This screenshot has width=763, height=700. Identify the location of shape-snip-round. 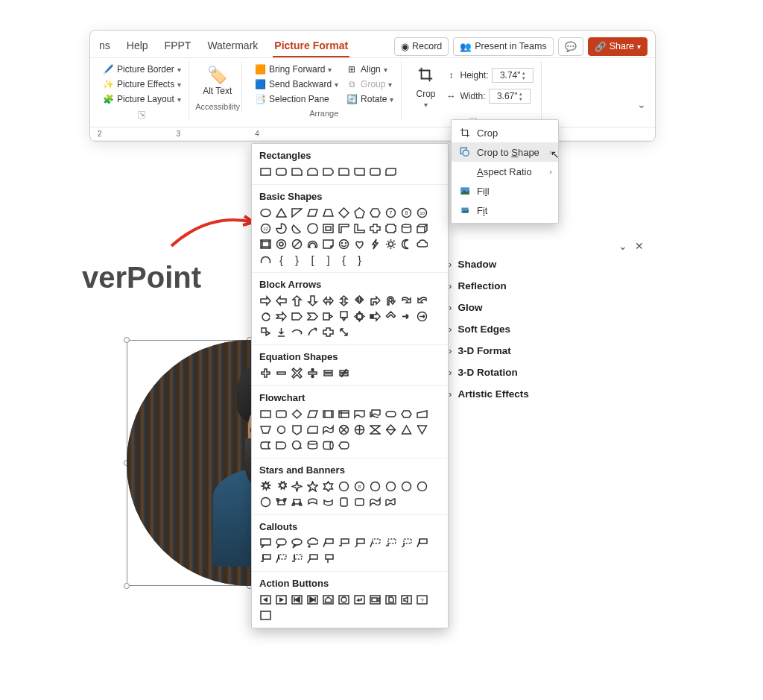
(344, 171).